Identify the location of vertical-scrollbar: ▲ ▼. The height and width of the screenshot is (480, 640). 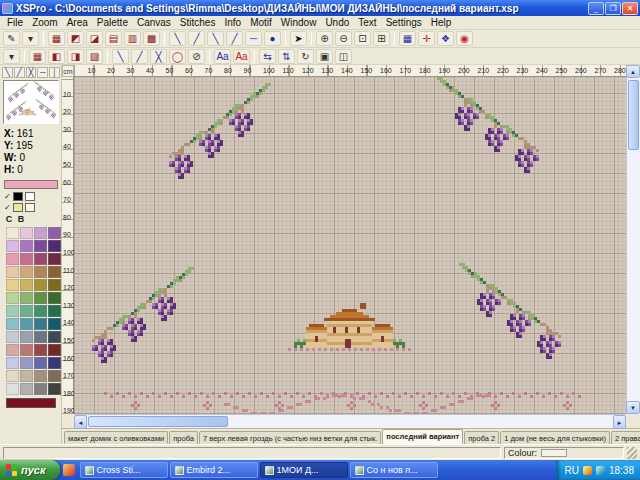
(633, 240).